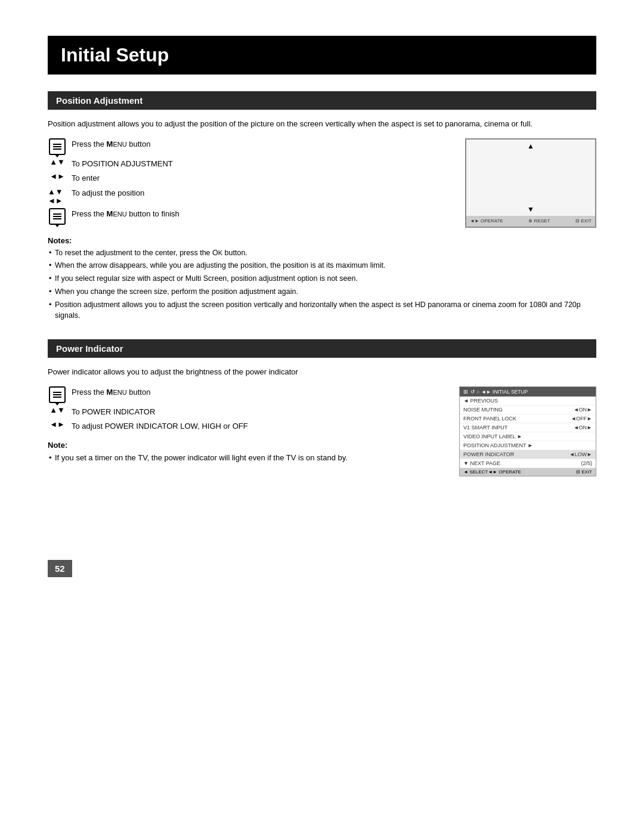 This screenshot has width=644, height=833. I want to click on front-panel-lock-value: ◄OFF►, so click(581, 419).